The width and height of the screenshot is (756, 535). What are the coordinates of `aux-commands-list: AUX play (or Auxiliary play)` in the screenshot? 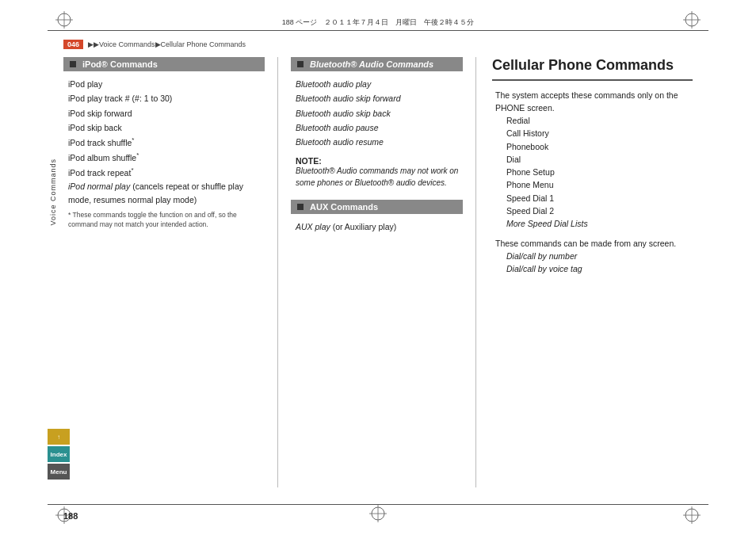 It's located at (377, 227).